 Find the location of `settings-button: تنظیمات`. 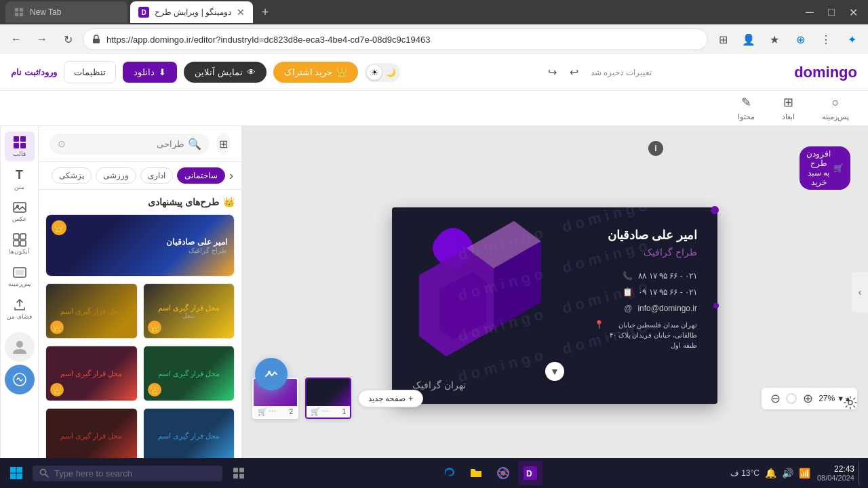

settings-button: تنظیمات is located at coordinates (90, 72).